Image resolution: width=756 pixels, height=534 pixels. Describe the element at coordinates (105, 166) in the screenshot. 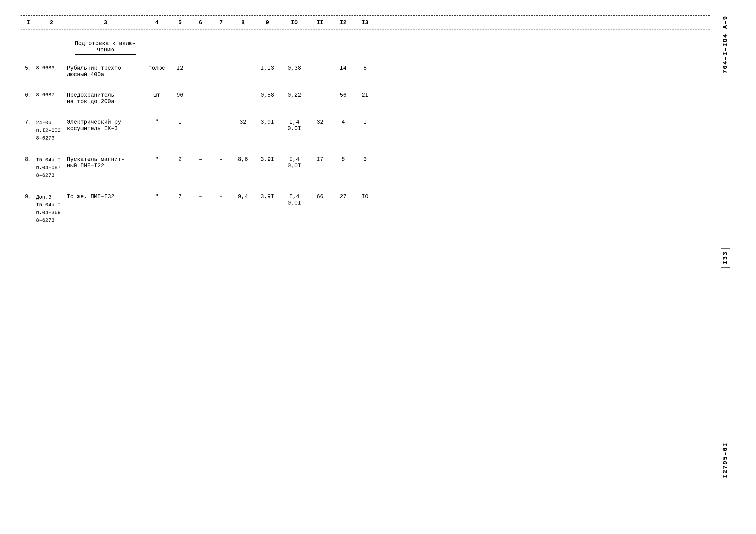

I see `cell-row8-desc2: ный ПМЕ–I22` at that location.